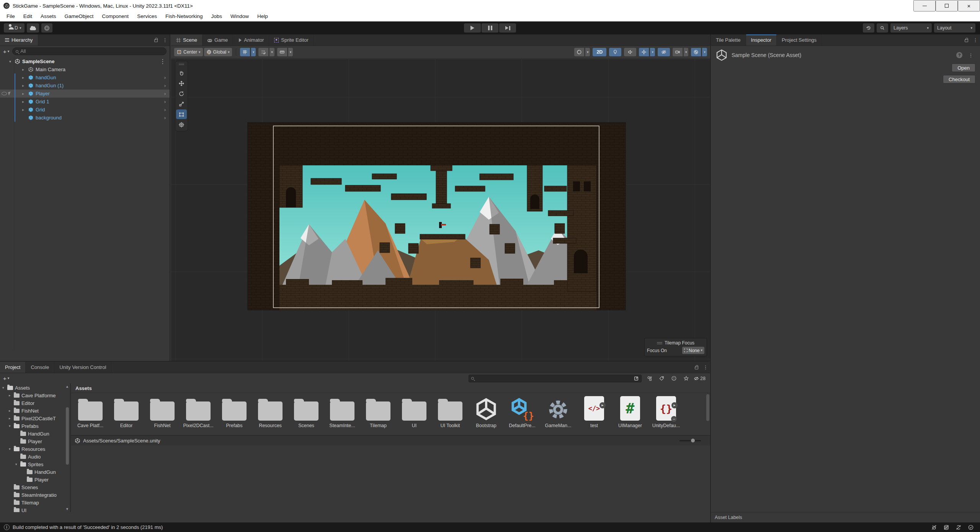 This screenshot has width=980, height=532. Describe the element at coordinates (969, 6) in the screenshot. I see `close-button: ×` at that location.